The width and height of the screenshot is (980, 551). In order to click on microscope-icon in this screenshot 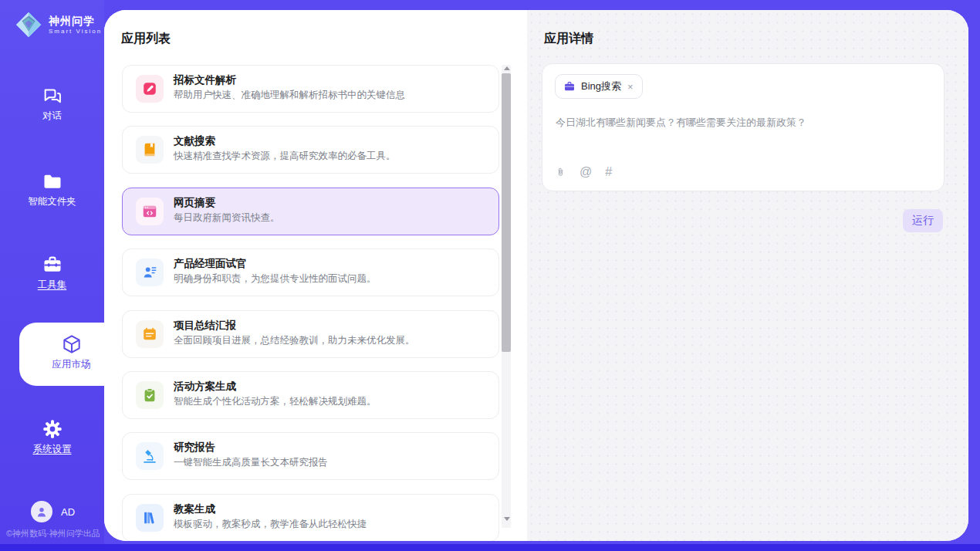, I will do `click(150, 456)`.